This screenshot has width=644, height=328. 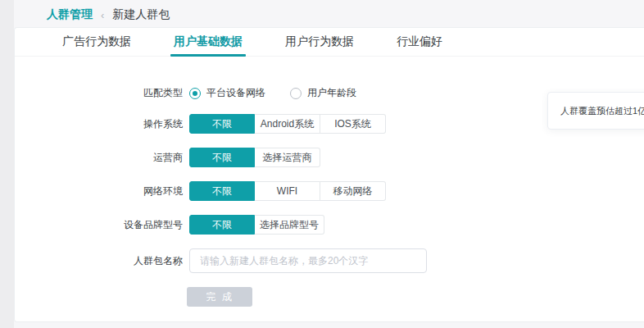 What do you see at coordinates (222, 157) in the screenshot?
I see `carrier-option-unlimited: 不限` at bounding box center [222, 157].